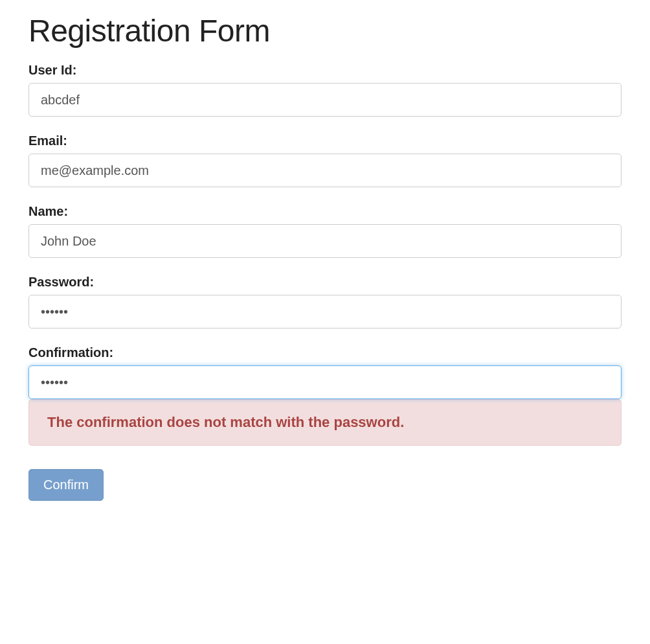  I want to click on email-input, so click(325, 170).